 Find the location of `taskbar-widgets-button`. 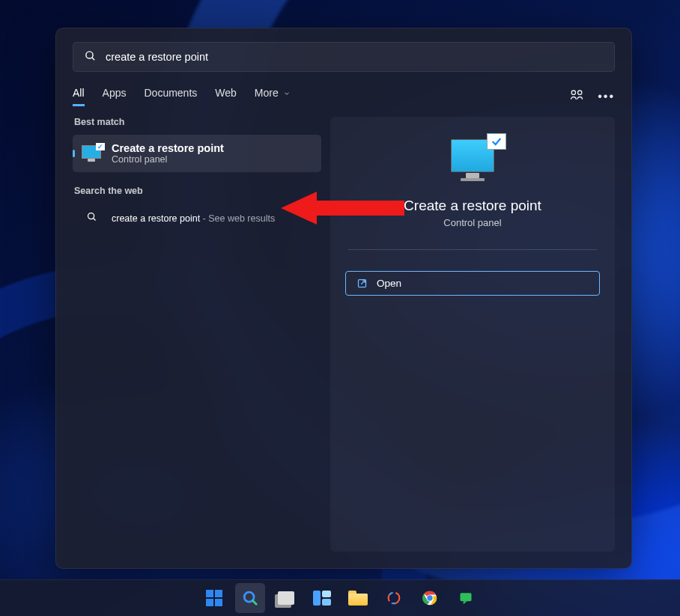

taskbar-widgets-button is located at coordinates (322, 598).